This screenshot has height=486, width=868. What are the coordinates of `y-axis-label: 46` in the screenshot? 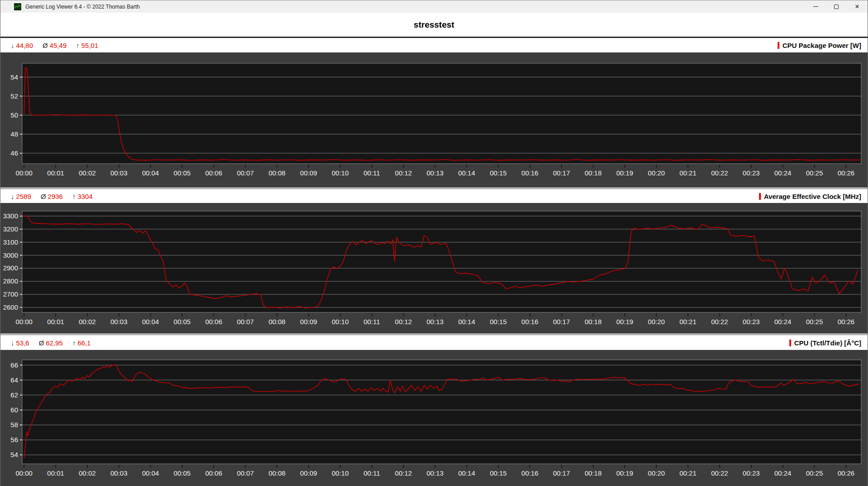 It's located at (14, 153).